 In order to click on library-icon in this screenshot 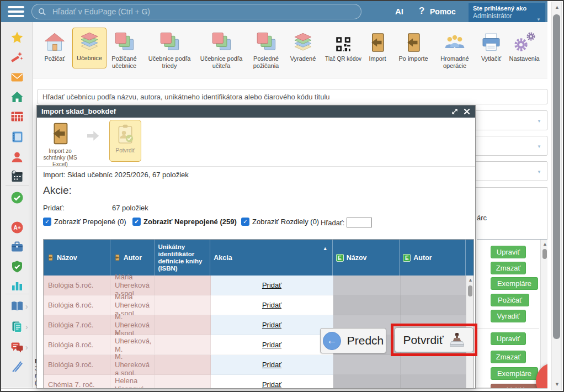, I will do `click(17, 306)`.